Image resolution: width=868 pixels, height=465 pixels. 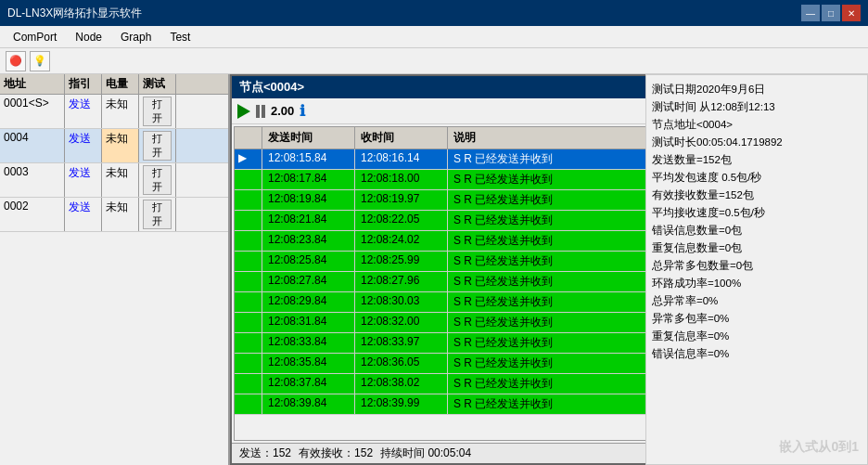 I want to click on menu-item-node: Node, so click(x=89, y=37).